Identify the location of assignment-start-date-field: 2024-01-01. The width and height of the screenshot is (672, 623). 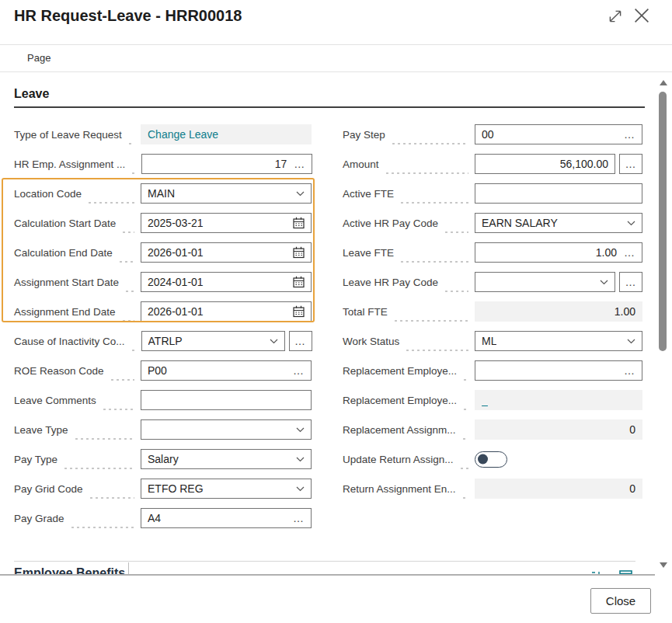
(226, 282).